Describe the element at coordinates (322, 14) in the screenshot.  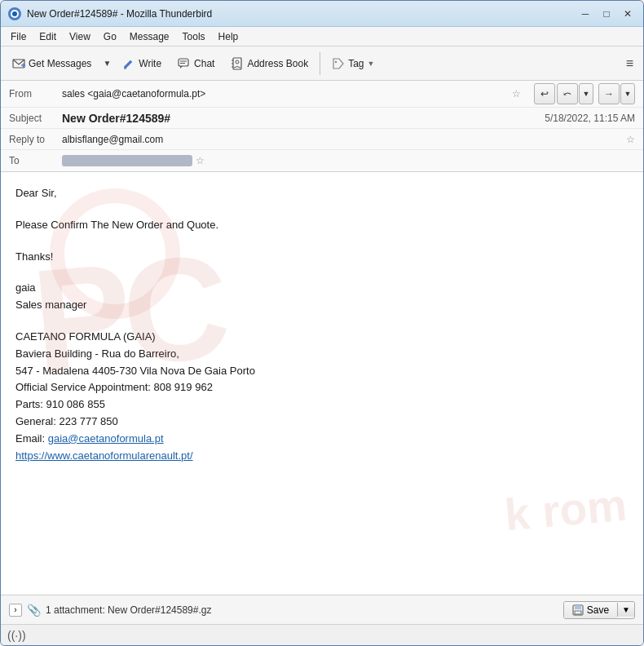
I see `title-bar: New Order#124589# - Mozilla Thunderbird …` at that location.